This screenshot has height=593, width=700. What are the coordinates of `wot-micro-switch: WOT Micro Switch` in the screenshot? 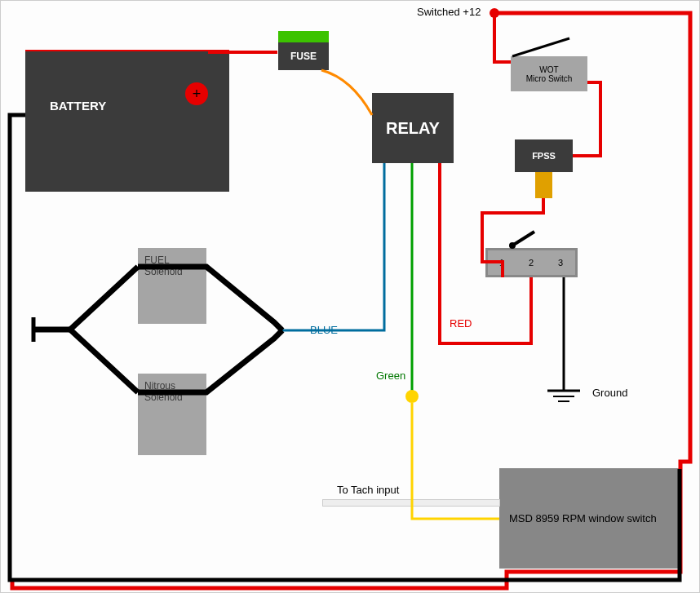 It's located at (549, 73).